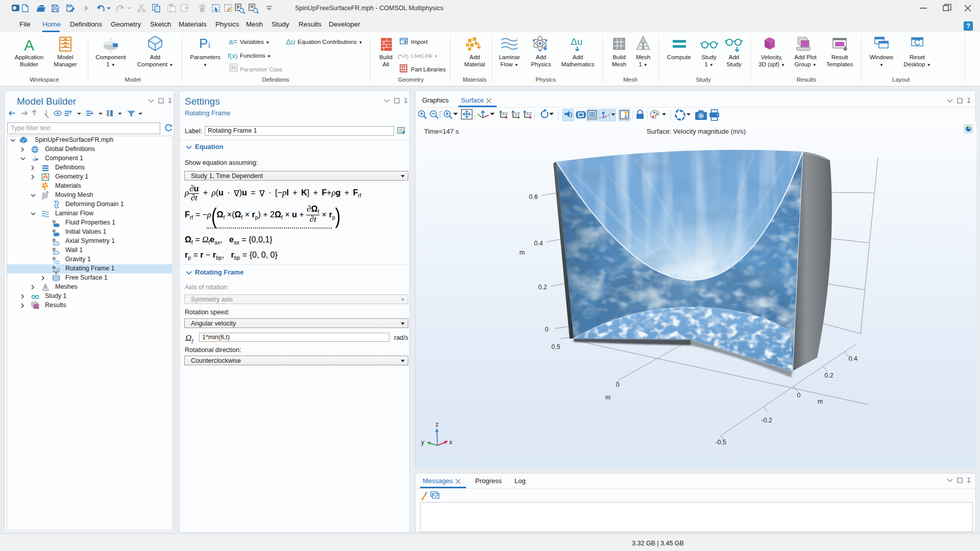 This screenshot has height=551, width=980. What do you see at coordinates (233, 56) in the screenshot?
I see `svg-text: f(x)` at bounding box center [233, 56].